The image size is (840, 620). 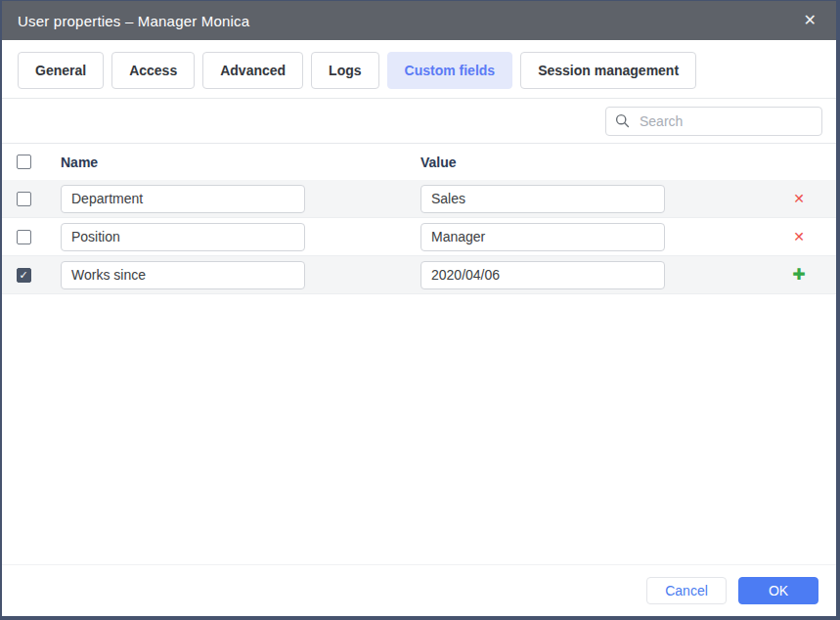 I want to click on tab-general: General, so click(x=61, y=70).